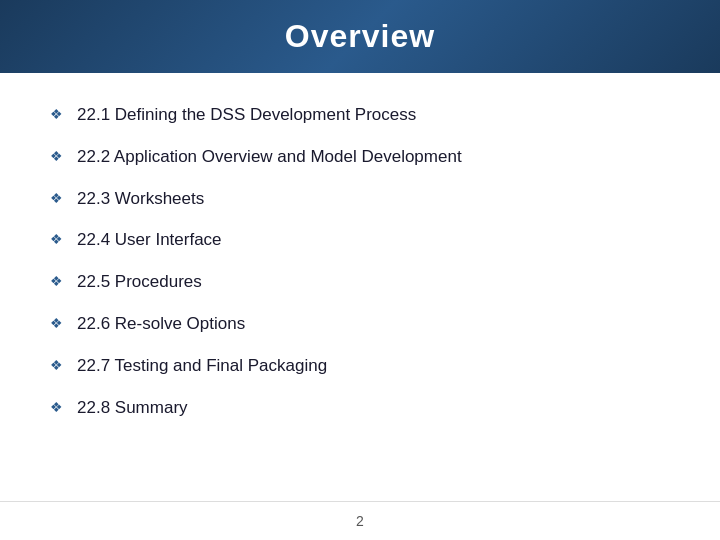  Describe the element at coordinates (355, 157) in the screenshot. I see `list-item: ❖22.2 Application Overview and Model Dev…` at that location.